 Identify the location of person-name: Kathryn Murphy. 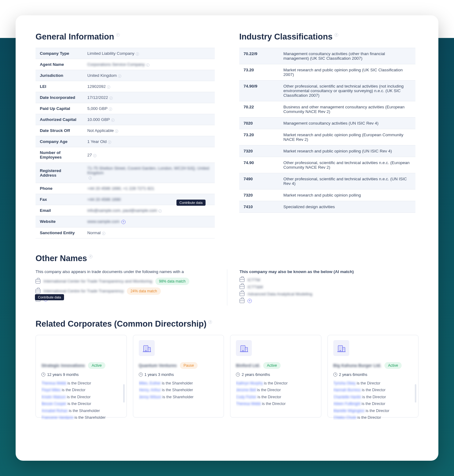
(249, 383).